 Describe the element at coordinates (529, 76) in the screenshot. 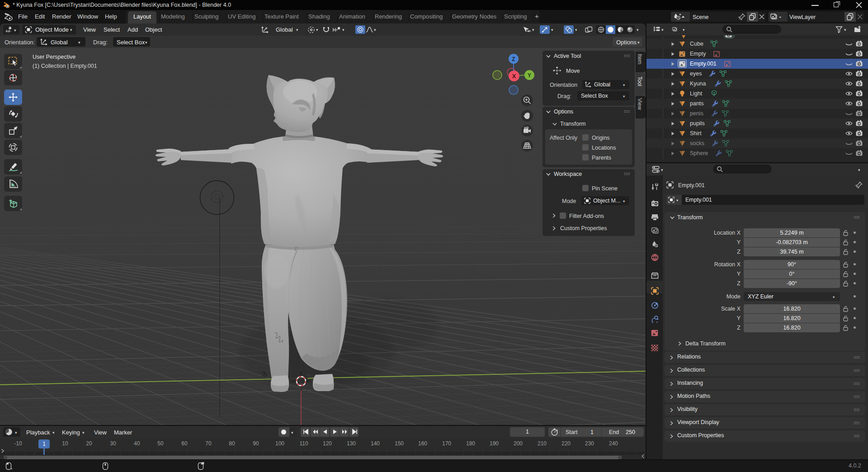

I see `svg-text: Y` at that location.